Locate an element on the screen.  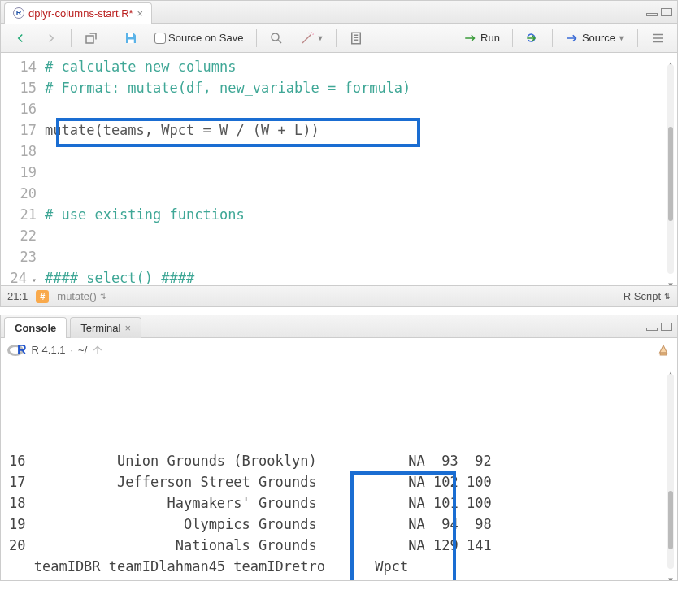
save-button is located at coordinates (131, 38).